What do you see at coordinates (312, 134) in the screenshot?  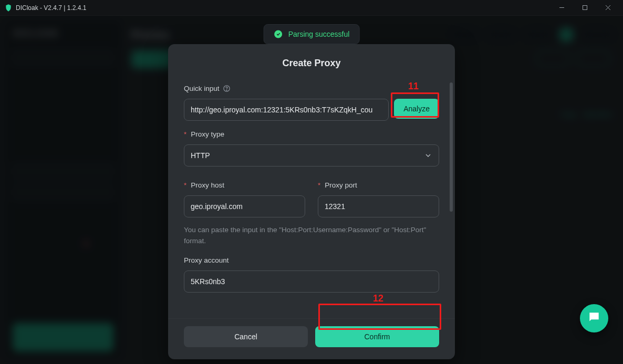 I see `proxy-type-label: *Proxy type` at bounding box center [312, 134].